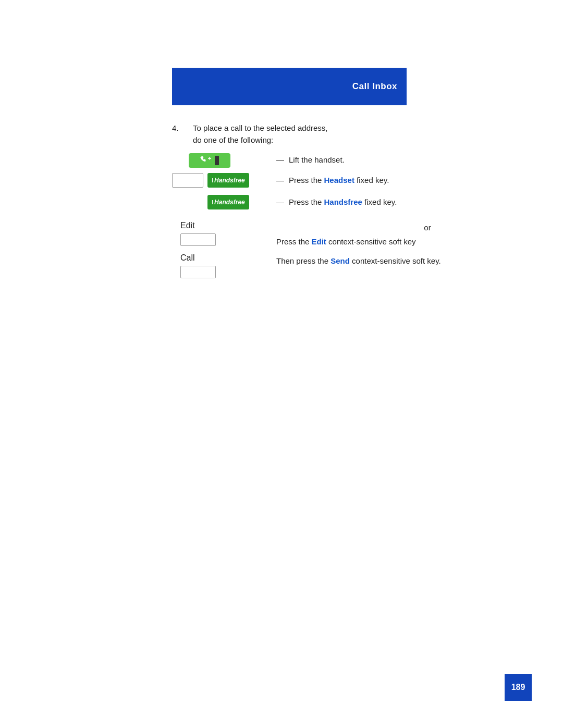 The width and height of the screenshot is (563, 728). I want to click on phone-arrow-icon, so click(206, 161).